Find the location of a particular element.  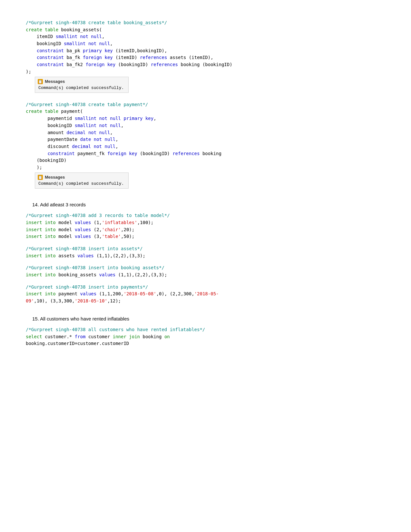

code-block-payment-insert: /*Gurpreet singh-40738 insert into payme… is located at coordinates (206, 294).